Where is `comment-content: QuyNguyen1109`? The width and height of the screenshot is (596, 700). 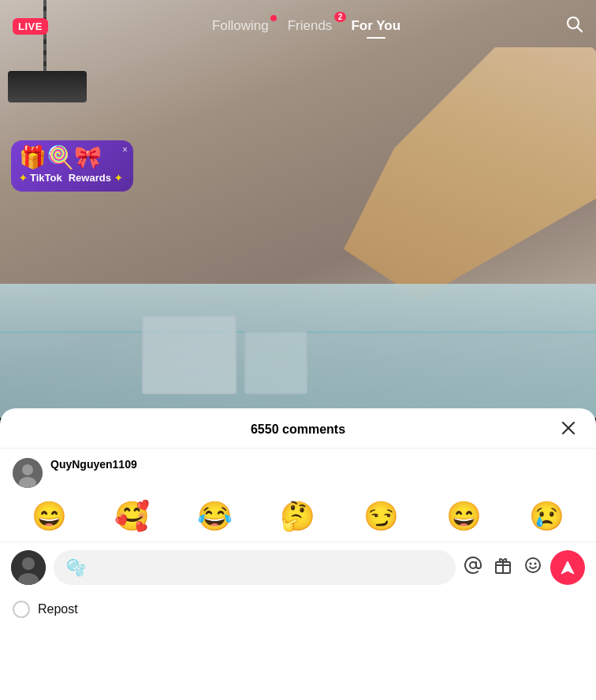 comment-content: QuyNguyen1109 is located at coordinates (94, 465).